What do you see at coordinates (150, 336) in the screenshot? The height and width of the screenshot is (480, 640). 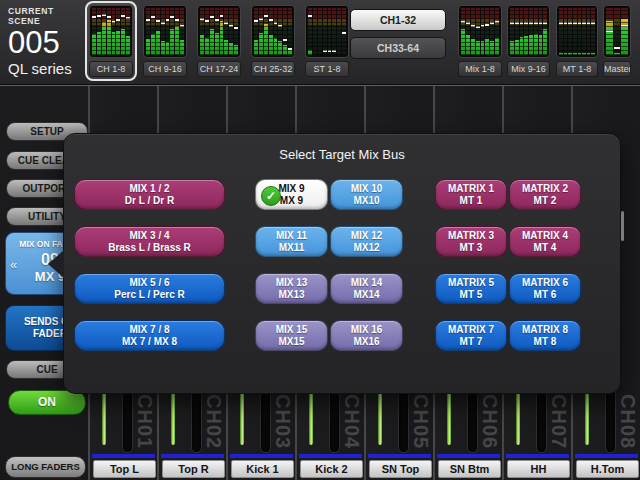 I see `bus-button-mix-7-8: MIX 7 / 8MX 7 / MX 8` at bounding box center [150, 336].